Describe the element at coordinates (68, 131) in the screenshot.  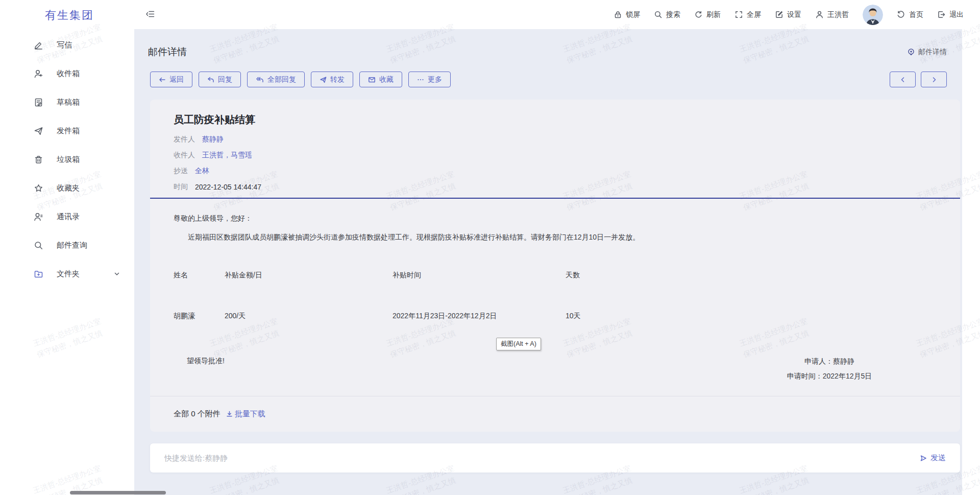
I see `sidebar-item-label: 发件箱` at that location.